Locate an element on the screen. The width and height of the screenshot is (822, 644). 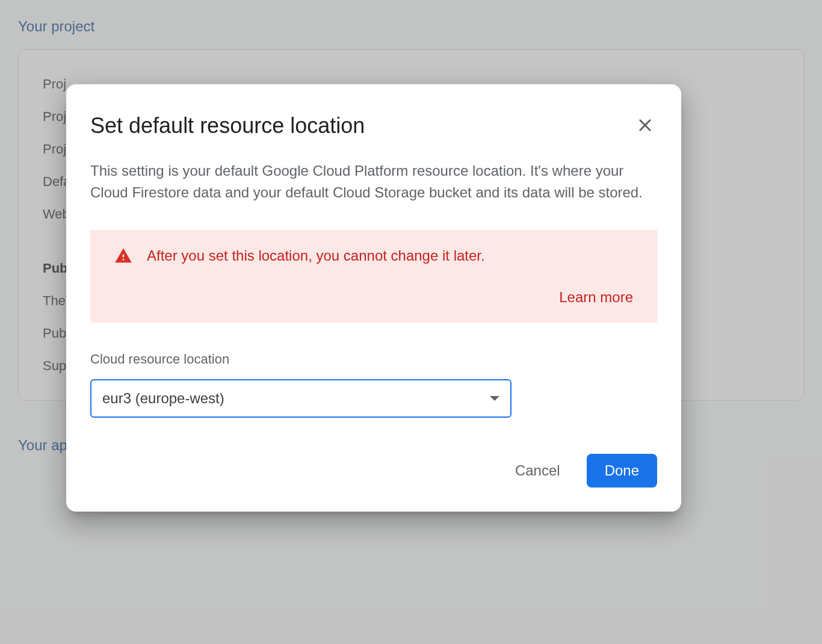
dialog-actions: Cancel Done is located at coordinates (374, 471).